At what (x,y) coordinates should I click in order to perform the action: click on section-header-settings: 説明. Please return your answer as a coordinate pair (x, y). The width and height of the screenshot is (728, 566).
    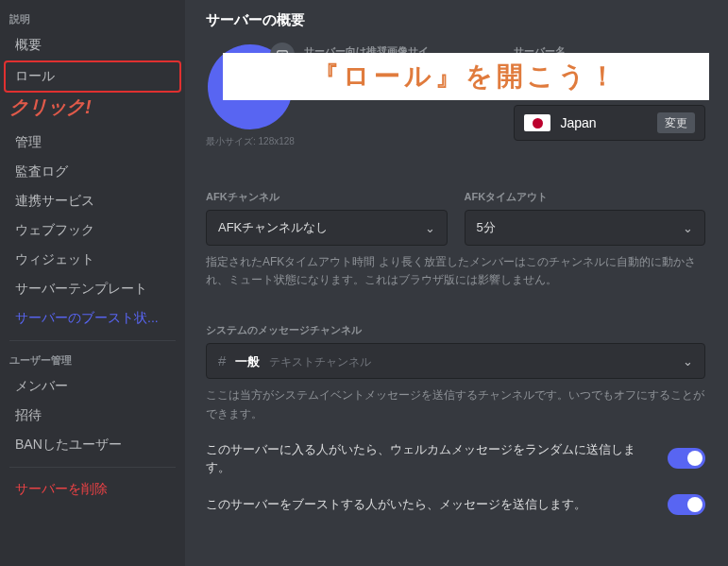
    Looking at the image, I should click on (93, 19).